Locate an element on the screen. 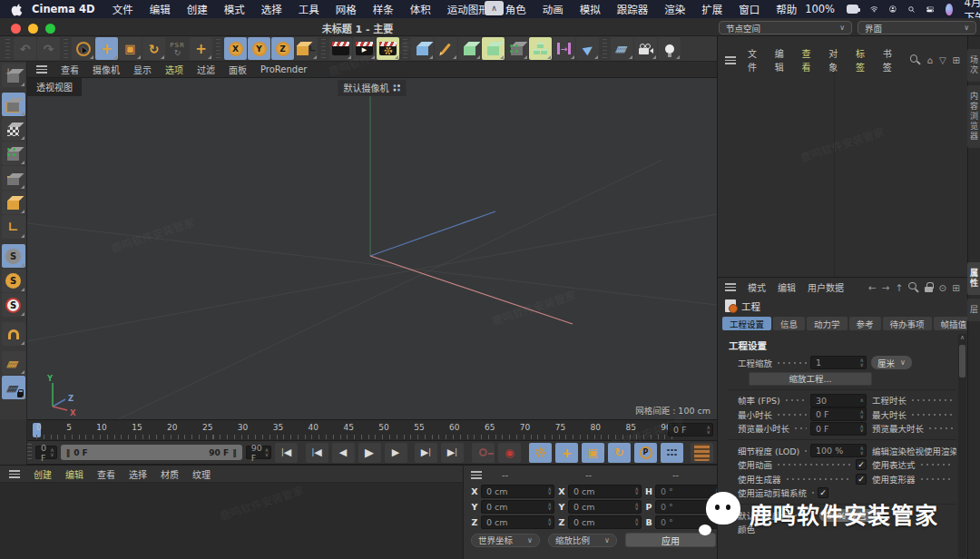  tab-keyframe-interp: 帧插值 is located at coordinates (951, 323).